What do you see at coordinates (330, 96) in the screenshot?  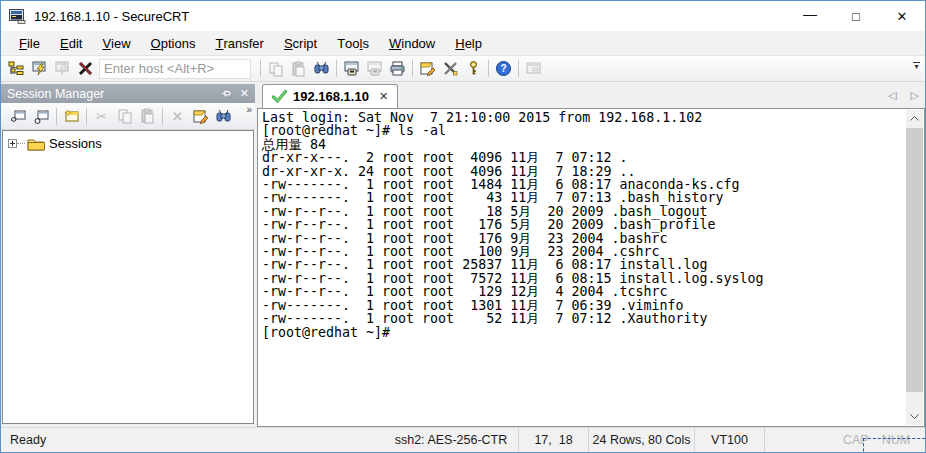 I see `session-tab: 192.168.1.10 ✕` at bounding box center [330, 96].